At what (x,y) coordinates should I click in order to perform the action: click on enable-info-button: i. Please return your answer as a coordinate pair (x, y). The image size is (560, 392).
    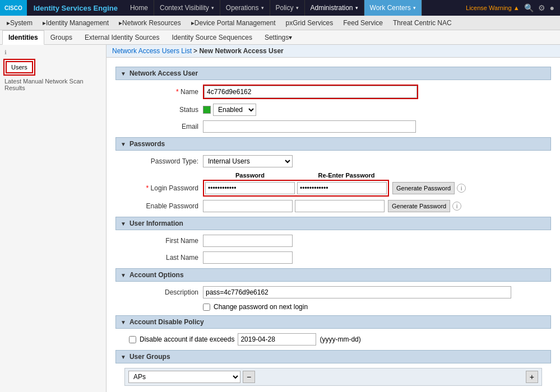
    Looking at the image, I should click on (457, 206).